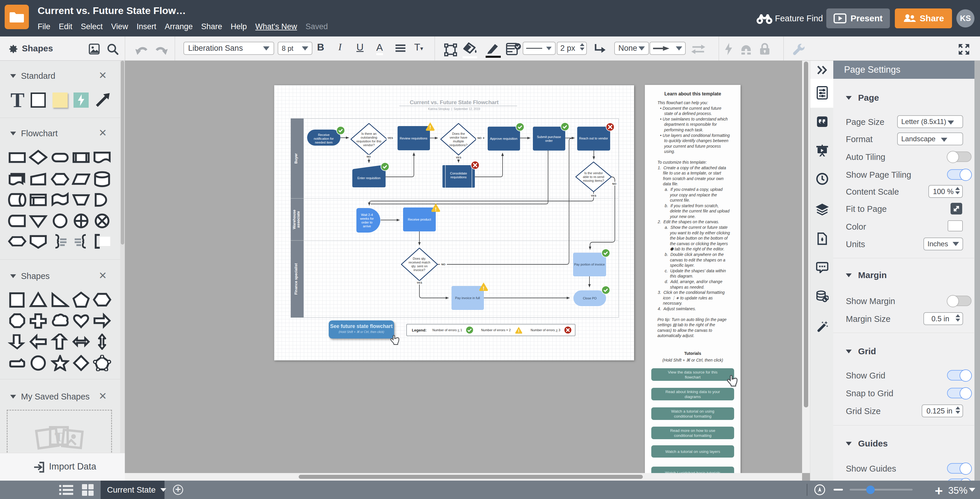  I want to click on svg-text: vendor?, so click(369, 145).